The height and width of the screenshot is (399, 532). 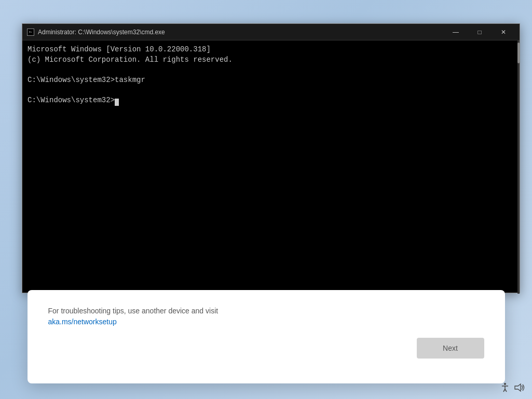 I want to click on cmd-cursor, so click(x=117, y=102).